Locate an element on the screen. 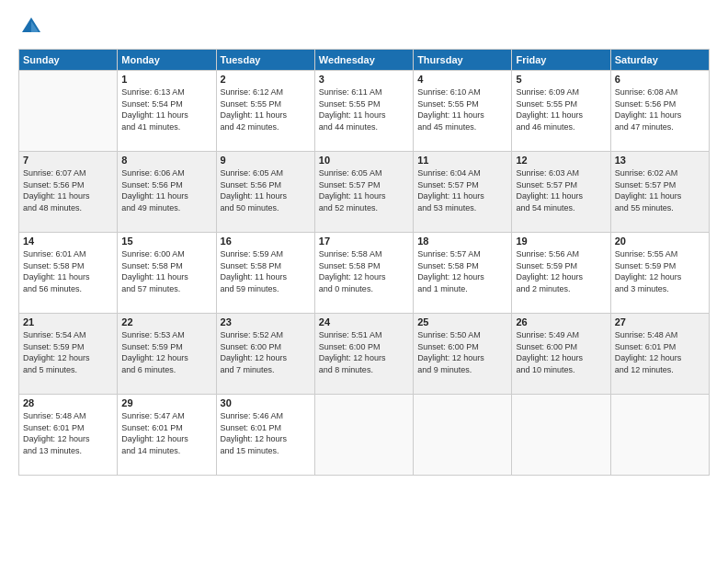  day-number: 17 is located at coordinates (364, 241).